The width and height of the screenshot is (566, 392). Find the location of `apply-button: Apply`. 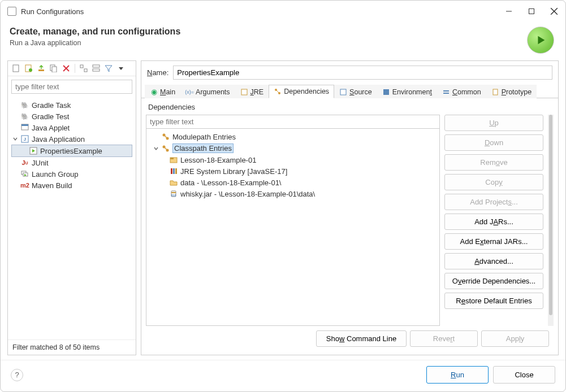

apply-button: Apply is located at coordinates (515, 339).